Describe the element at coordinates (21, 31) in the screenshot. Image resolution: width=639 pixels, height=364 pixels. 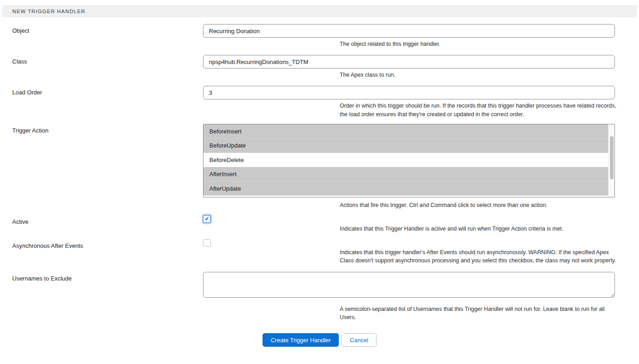
I see `object-label: Object` at that location.